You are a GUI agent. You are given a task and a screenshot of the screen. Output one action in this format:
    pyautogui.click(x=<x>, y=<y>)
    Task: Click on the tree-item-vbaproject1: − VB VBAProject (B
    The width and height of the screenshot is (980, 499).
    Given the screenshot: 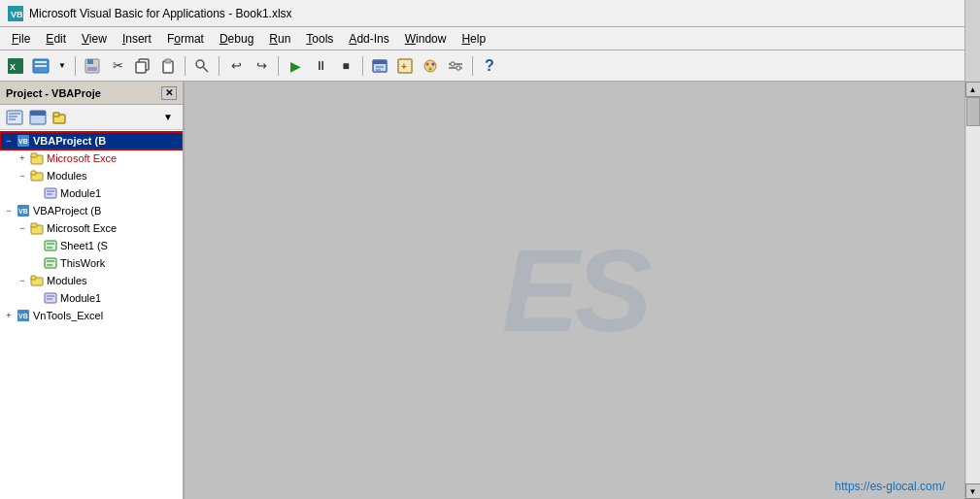 What is the action you would take?
    pyautogui.click(x=91, y=141)
    